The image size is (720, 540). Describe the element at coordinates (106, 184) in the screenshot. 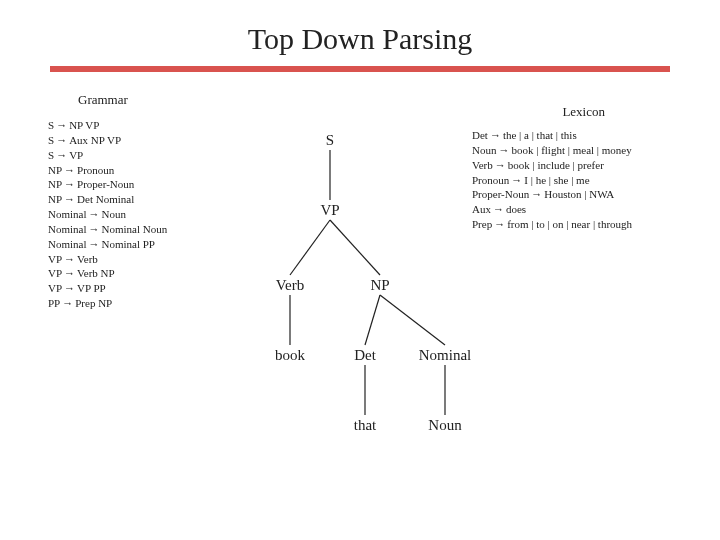

I see `rule-rhs: Proper-Noun` at that location.